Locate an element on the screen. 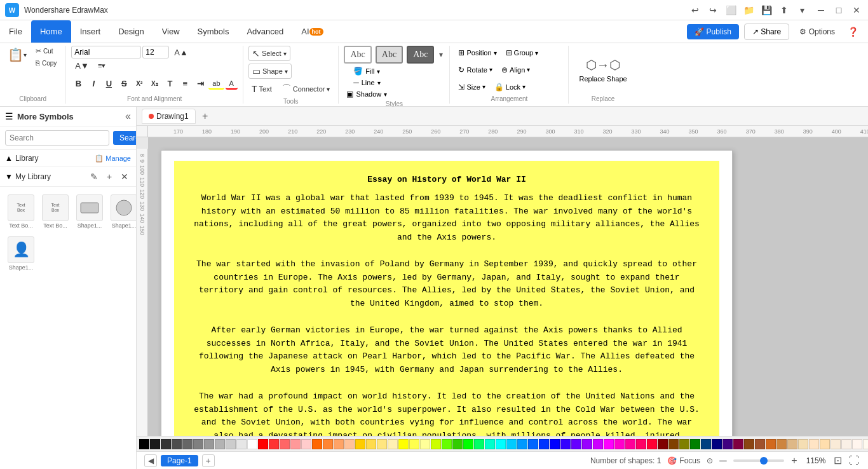  open-btn: 📁 is located at coordinates (749, 10).